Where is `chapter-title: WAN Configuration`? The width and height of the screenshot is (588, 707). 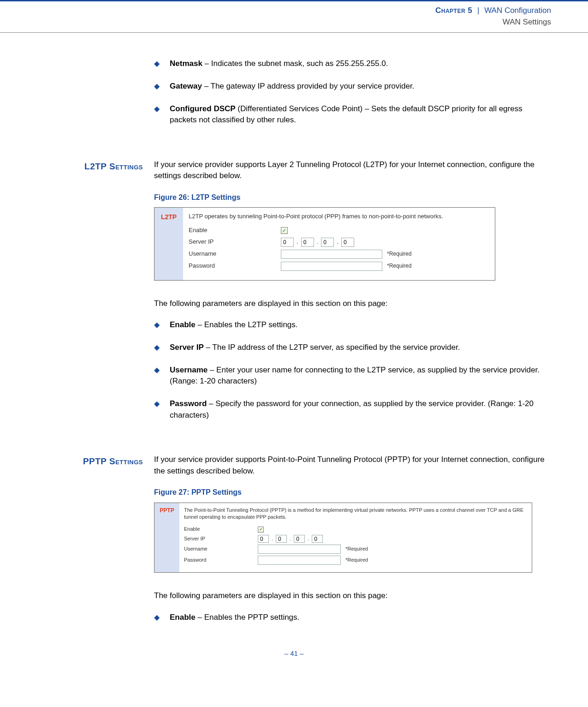 chapter-title: WAN Configuration is located at coordinates (517, 10).